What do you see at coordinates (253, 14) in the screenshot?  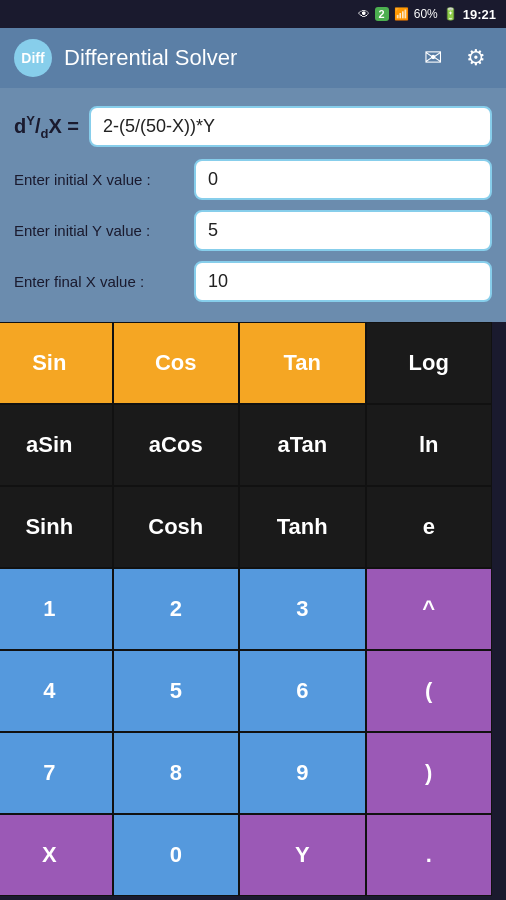 I see `status-bar: 👁 2 📶 60% 🔋 19:21` at bounding box center [253, 14].